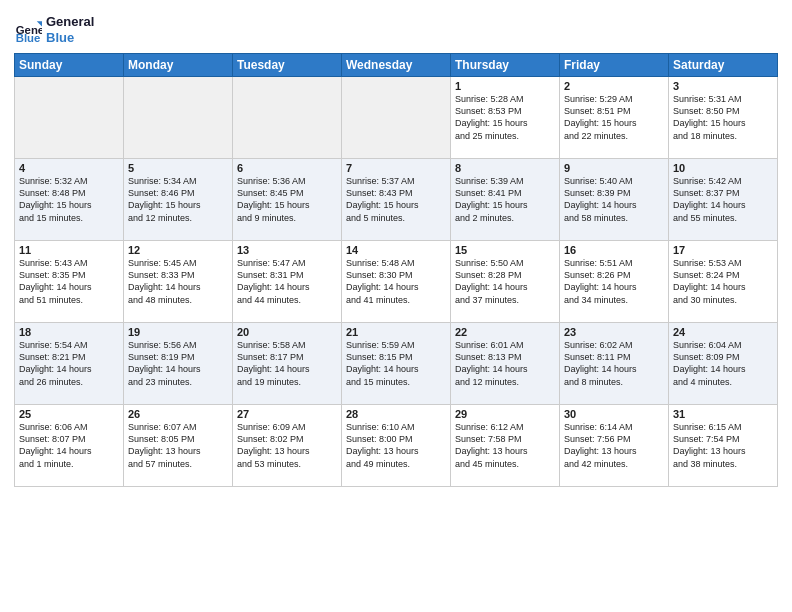 The width and height of the screenshot is (792, 612). Describe the element at coordinates (178, 332) in the screenshot. I see `day-number: 19` at that location.